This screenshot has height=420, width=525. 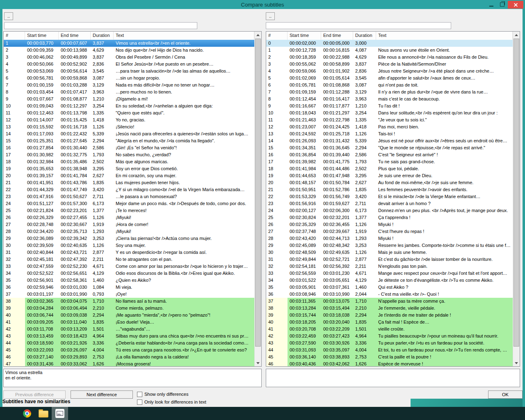 What do you see at coordinates (129, 169) in the screenshot?
I see `subtitle-row: 1900:01:35,65300:01:38,9483,295Soy un er…` at bounding box center [129, 169].